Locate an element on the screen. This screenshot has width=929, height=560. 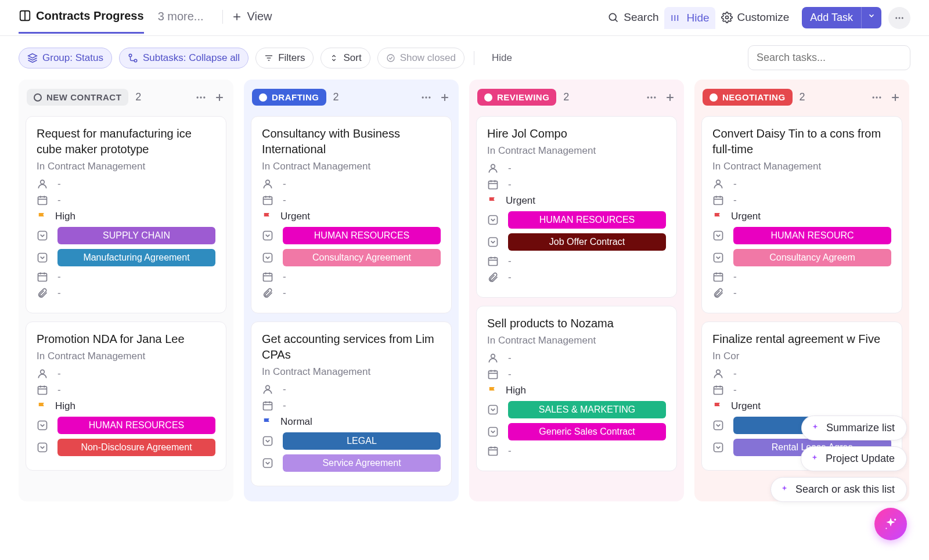
tag-nda: Non-Disclosure Agreement is located at coordinates (136, 447).